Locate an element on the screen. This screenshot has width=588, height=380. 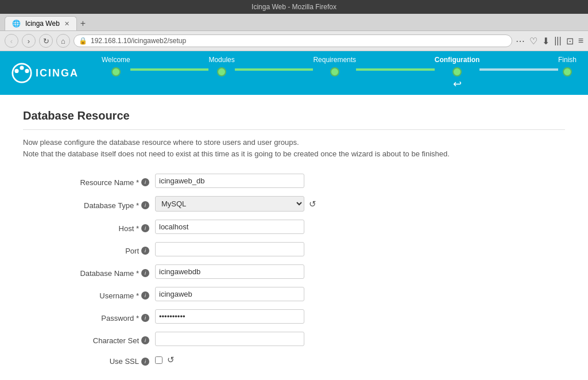
icinga-nav: iCInGA Welcome Modules Requirements is located at coordinates (294, 73).